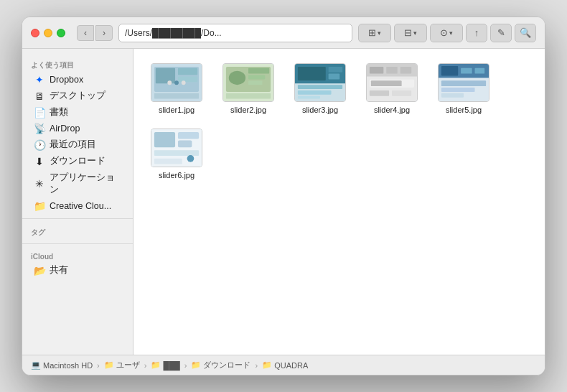  What do you see at coordinates (39, 162) in the screenshot?
I see `downloads-icon: ⬇` at bounding box center [39, 162].